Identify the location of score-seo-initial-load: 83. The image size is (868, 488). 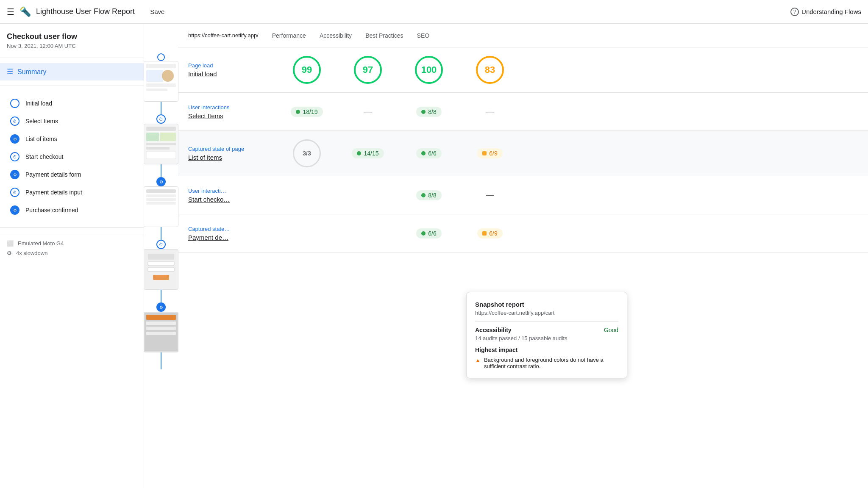
(490, 70).